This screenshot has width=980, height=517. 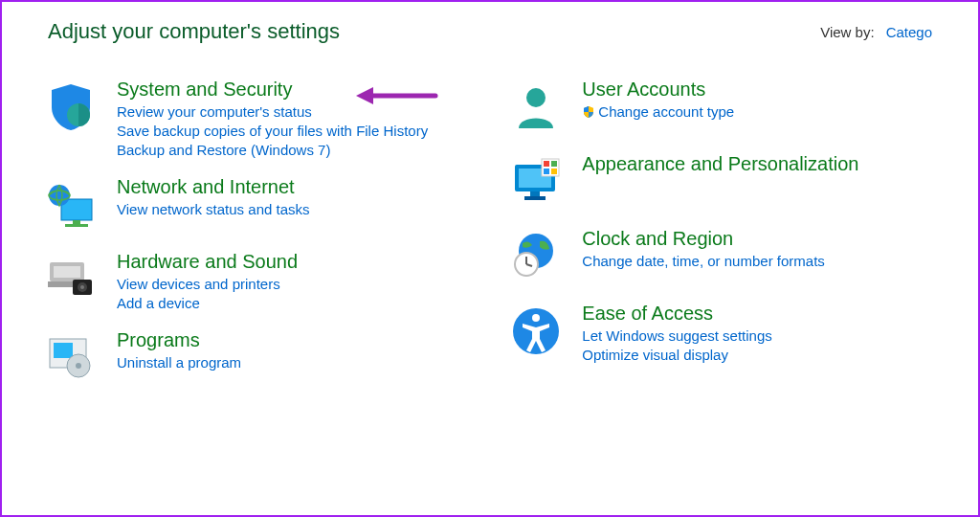 I want to click on category-title-network-internet: Network and Internet, so click(x=206, y=188).